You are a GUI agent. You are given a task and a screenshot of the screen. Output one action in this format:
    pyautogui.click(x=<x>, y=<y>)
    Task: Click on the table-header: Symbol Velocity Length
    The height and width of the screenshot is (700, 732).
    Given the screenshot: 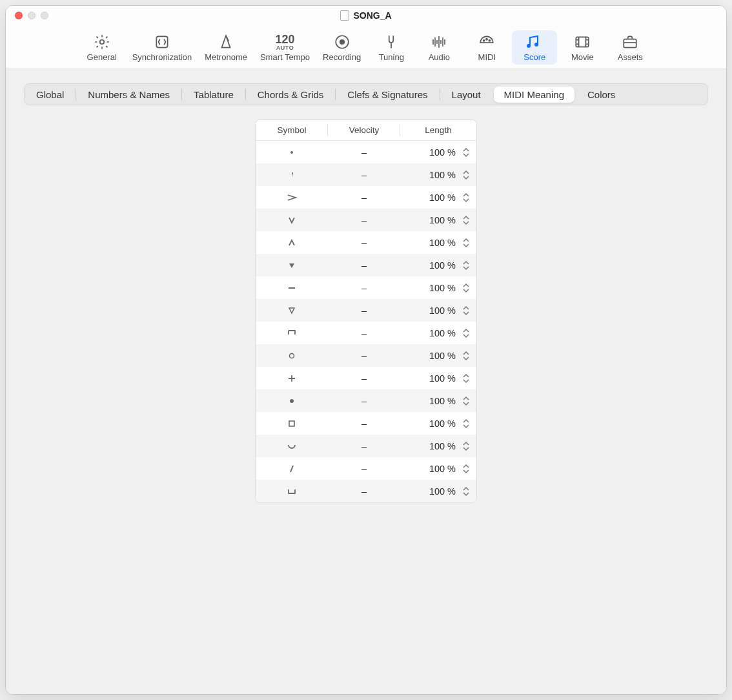 What is the action you would take?
    pyautogui.click(x=366, y=130)
    